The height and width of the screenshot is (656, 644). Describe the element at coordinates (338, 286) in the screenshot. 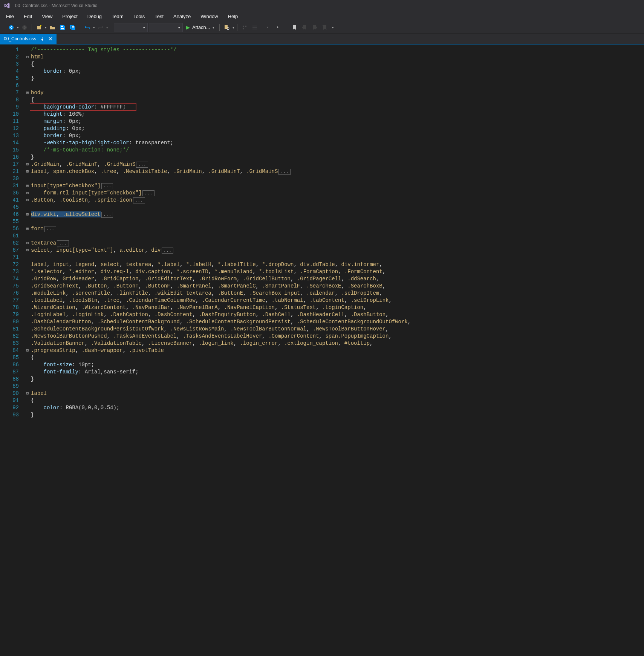

I see `code-line: .GridSearchText, .Button, .ButtonT, .But…` at that location.